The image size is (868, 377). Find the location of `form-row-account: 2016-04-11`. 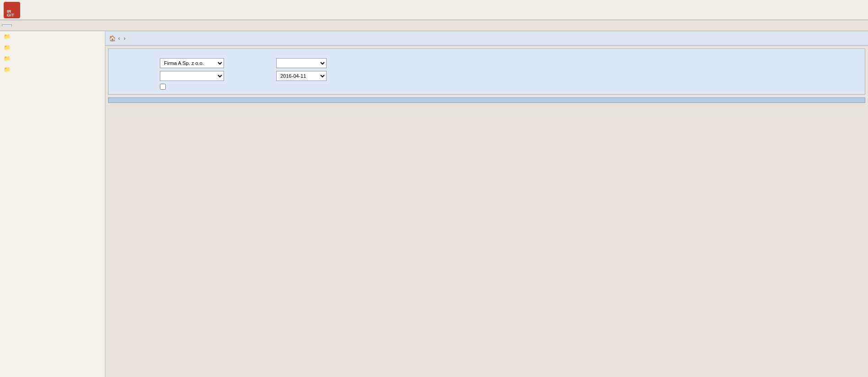

form-row-account: 2016-04-11 is located at coordinates (486, 76).